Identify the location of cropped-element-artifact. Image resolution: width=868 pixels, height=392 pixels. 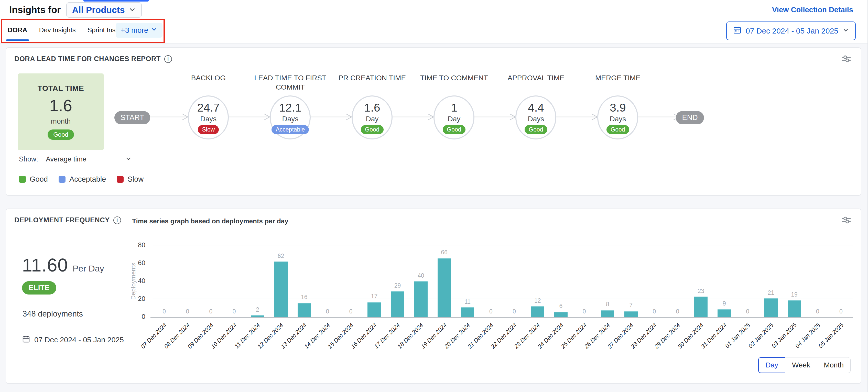
(116, 1).